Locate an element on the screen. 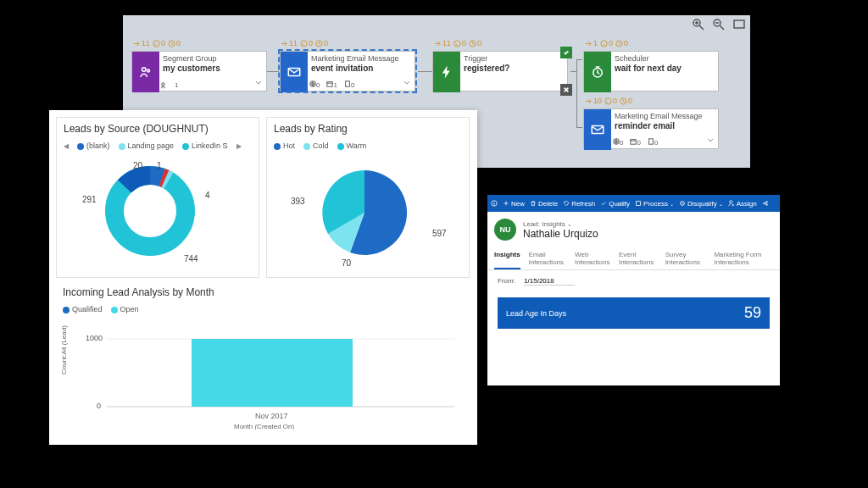 The height and width of the screenshot is (488, 868). tab-insights: Insights is located at coordinates (507, 258).